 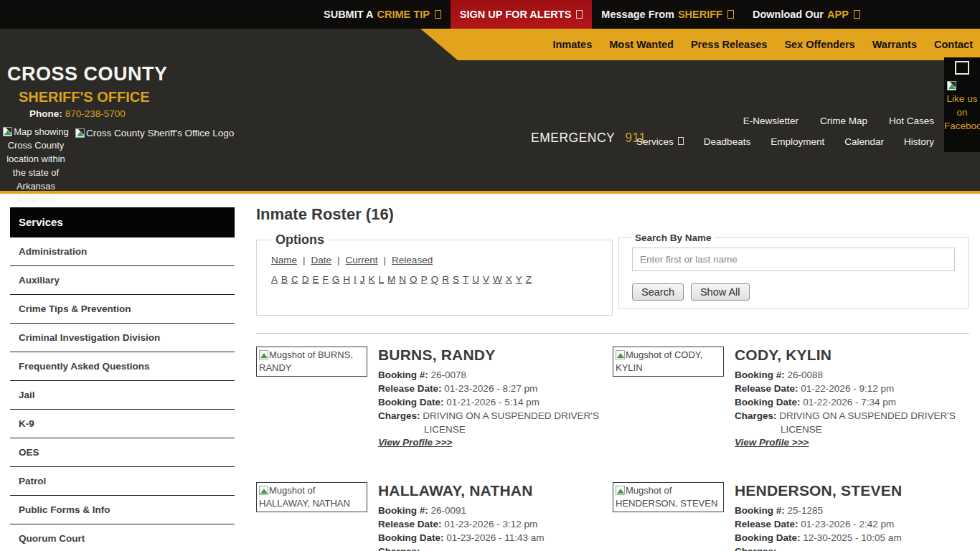 What do you see at coordinates (446, 280) in the screenshot?
I see `letter-link: R` at bounding box center [446, 280].